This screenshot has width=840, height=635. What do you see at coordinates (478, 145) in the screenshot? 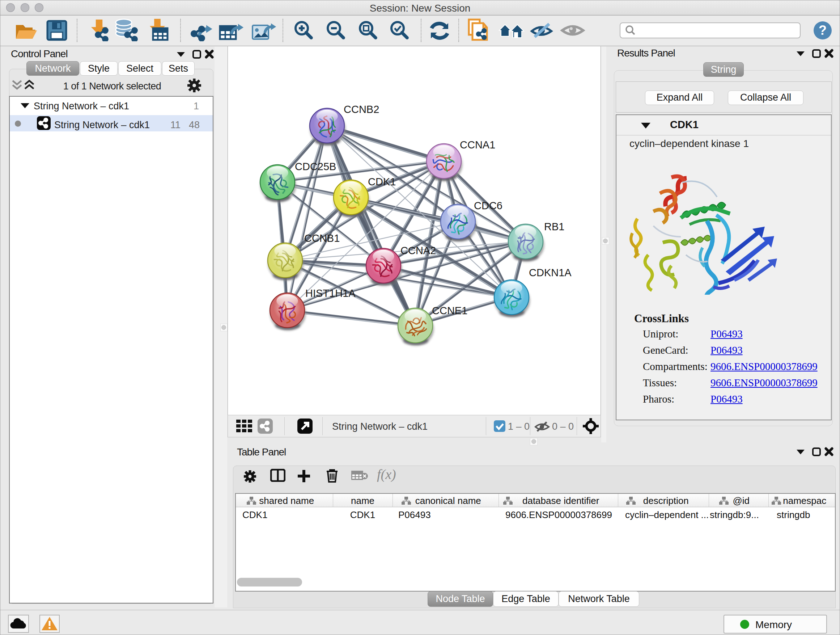
I see `svg-text: CCNA1` at bounding box center [478, 145].